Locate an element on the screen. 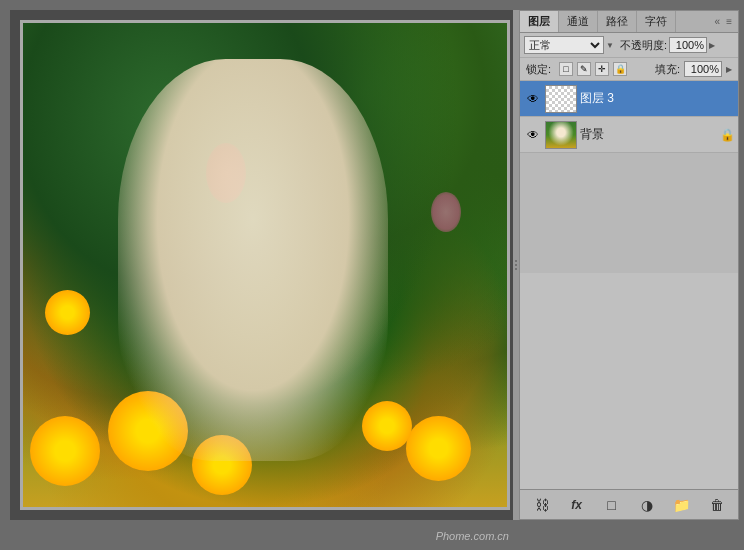 This screenshot has height=550, width=744. adjustment-layer-icon: ◑ is located at coordinates (647, 505).